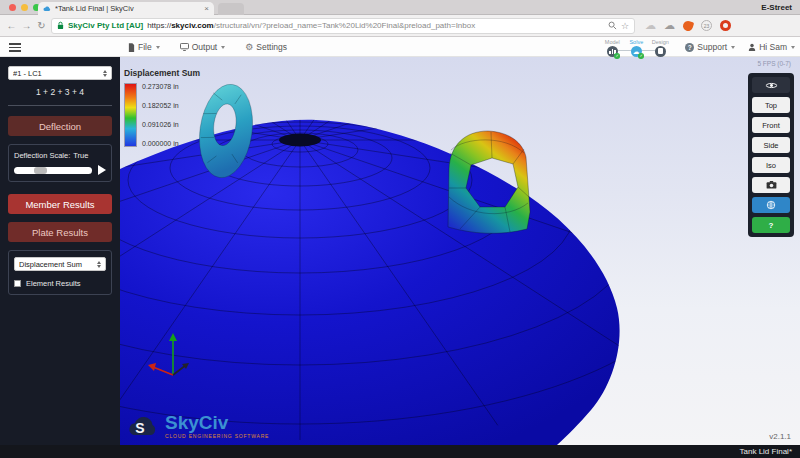  I want to click on padlock-icon, so click(60, 26).